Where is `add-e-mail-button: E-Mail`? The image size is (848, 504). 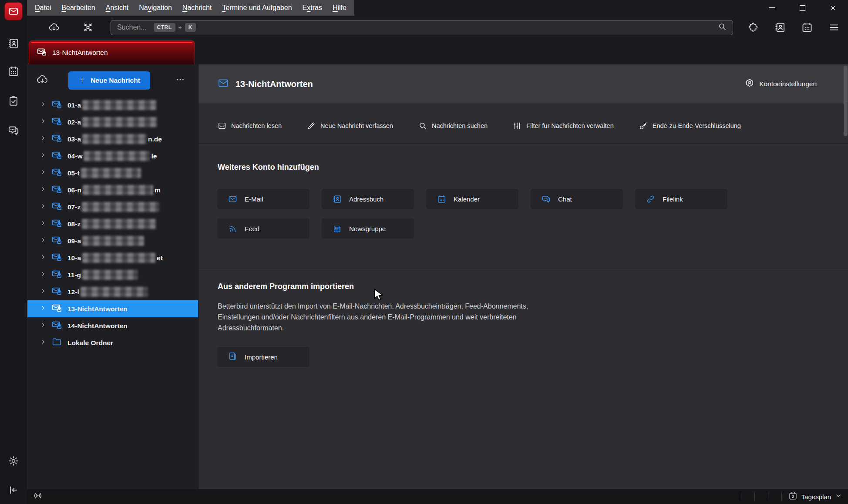
add-e-mail-button: E-Mail is located at coordinates (263, 199).